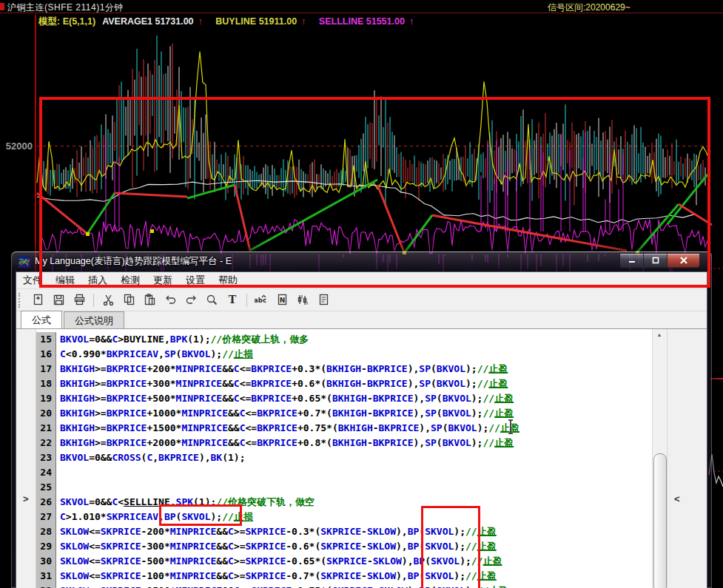 The image size is (723, 588). Describe the element at coordinates (277, 547) in the screenshot. I see `code-text: SKLOW<=SKPRICE-300*MINPRICE&&C>=SKPRICE-…` at that location.